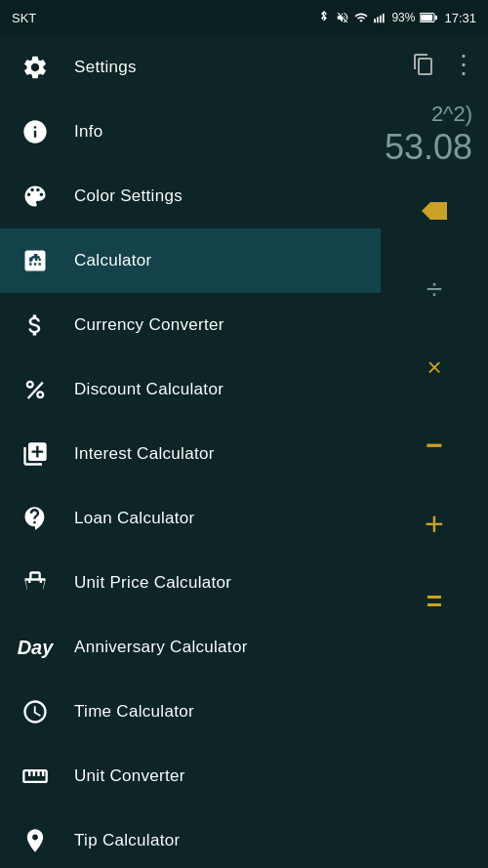 The image size is (488, 868). Describe the element at coordinates (35, 841) in the screenshot. I see `tip-icon` at that location.